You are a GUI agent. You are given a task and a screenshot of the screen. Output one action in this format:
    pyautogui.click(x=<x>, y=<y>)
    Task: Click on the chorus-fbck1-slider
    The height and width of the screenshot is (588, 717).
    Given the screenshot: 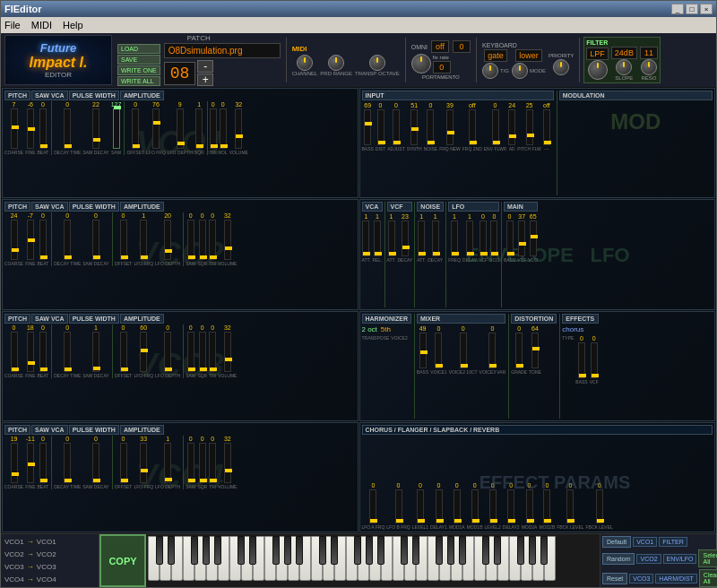 What is the action you would take?
    pyautogui.click(x=570, y=506)
    